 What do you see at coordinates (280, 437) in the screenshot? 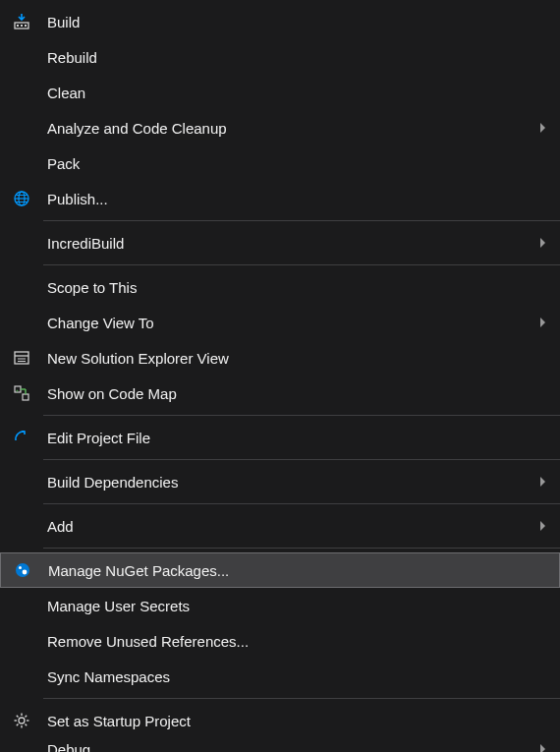
I see `menu-item-edit-project-file: Edit Project File` at bounding box center [280, 437].